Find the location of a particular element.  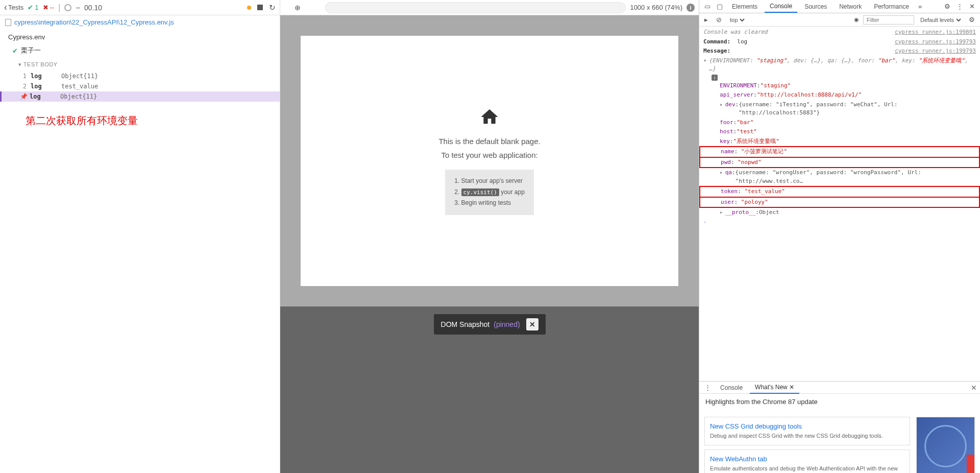

news-item: New CSS Grid debugging tools Debug and i… is located at coordinates (807, 431).